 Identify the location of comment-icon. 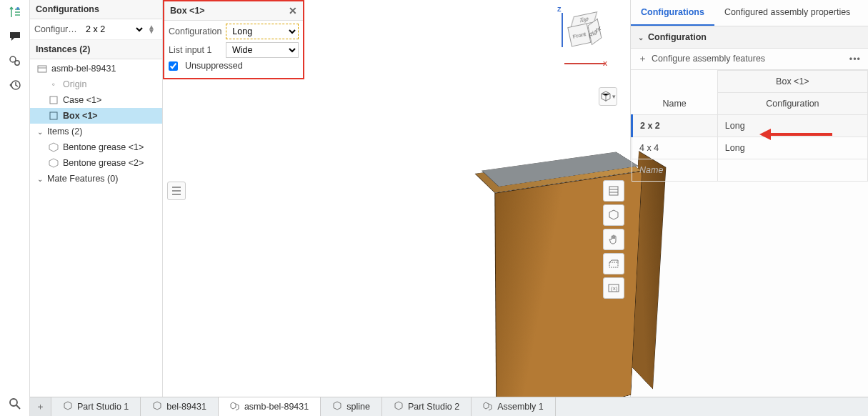
(15, 36).